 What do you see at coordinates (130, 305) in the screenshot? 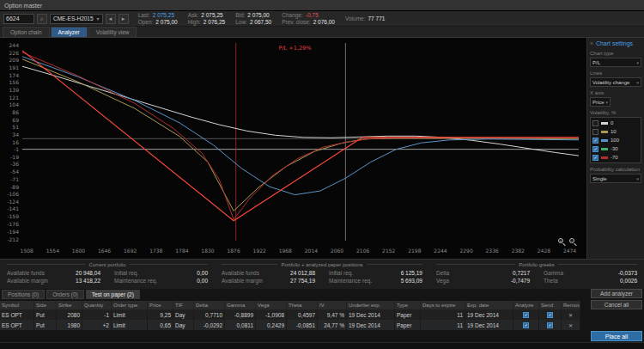
I see `column-header-order-type: Order type` at bounding box center [130, 305].